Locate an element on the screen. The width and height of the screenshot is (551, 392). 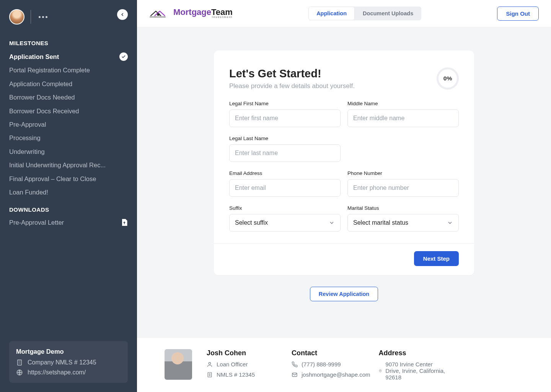
sign-out-button: Sign Out is located at coordinates (518, 14).